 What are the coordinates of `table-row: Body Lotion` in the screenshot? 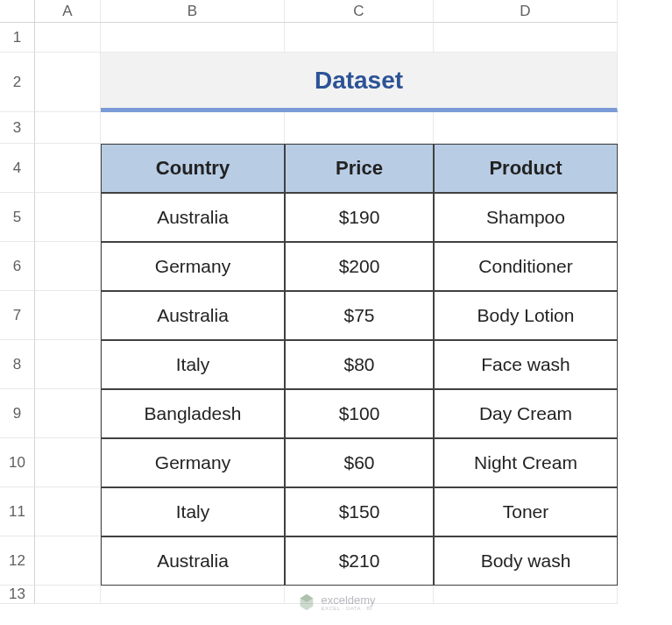 It's located at (526, 316).